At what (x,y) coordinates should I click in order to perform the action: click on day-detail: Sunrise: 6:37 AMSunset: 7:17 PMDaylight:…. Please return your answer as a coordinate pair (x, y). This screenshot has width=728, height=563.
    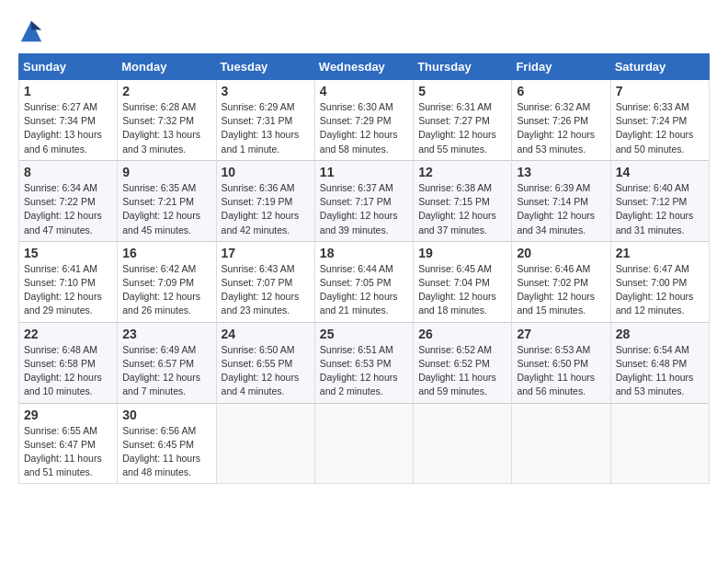
    Looking at the image, I should click on (364, 210).